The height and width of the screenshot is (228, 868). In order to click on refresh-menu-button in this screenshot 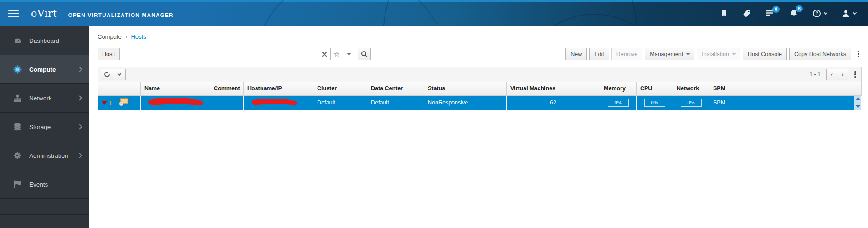, I will do `click(119, 75)`.